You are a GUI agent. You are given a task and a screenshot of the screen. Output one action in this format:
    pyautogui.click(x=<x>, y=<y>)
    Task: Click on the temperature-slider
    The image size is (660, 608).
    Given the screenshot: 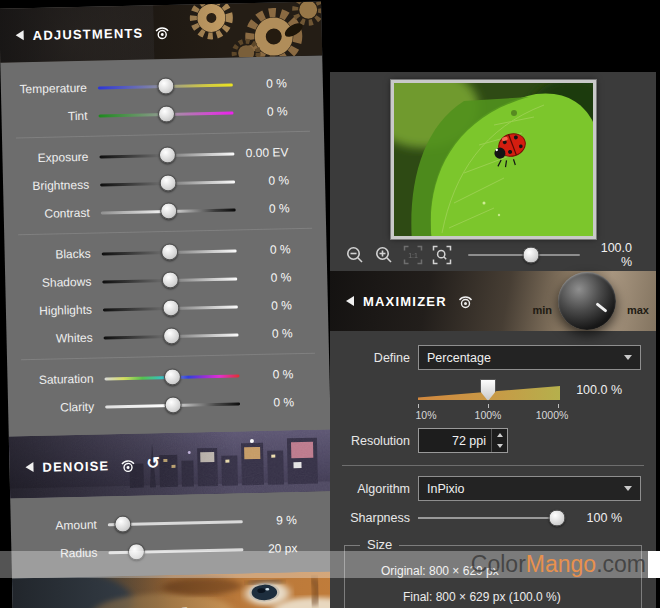 What is the action you would take?
    pyautogui.click(x=166, y=86)
    